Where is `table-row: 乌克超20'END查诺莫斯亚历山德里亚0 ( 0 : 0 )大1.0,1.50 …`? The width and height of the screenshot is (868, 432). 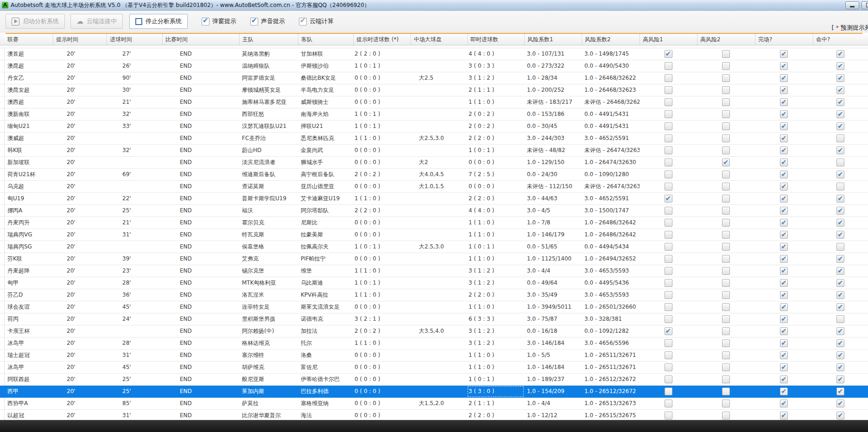
table-row: 乌克超20'END查诺莫斯亚历山德里亚0 ( 0 : 0 )大1.0,1.50 … is located at coordinates (434, 187).